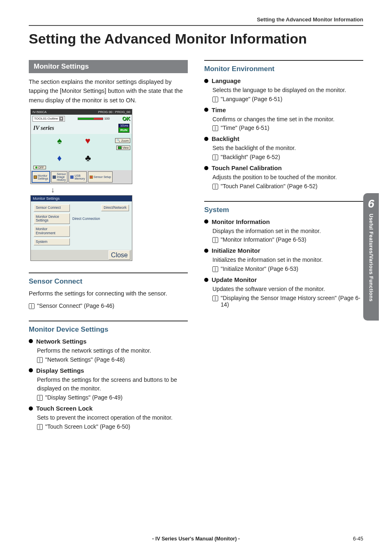 This screenshot has width=392, height=554. What do you see at coordinates (108, 91) in the screenshot?
I see `monitor-settings-intro: The section explains the monitor setting…` at bounding box center [108, 91].